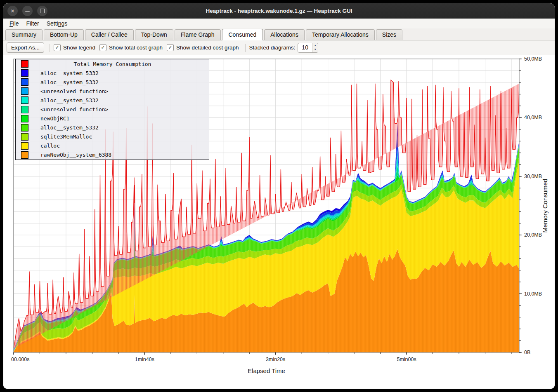 Image resolution: width=558 pixels, height=392 pixels. I want to click on tab-sizes: Sizes, so click(389, 35).